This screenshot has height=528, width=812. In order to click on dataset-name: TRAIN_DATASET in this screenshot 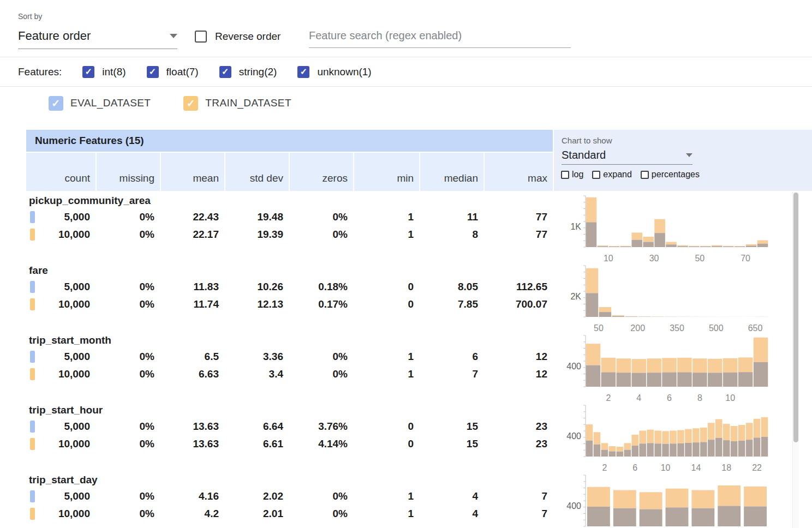, I will do `click(248, 103)`.